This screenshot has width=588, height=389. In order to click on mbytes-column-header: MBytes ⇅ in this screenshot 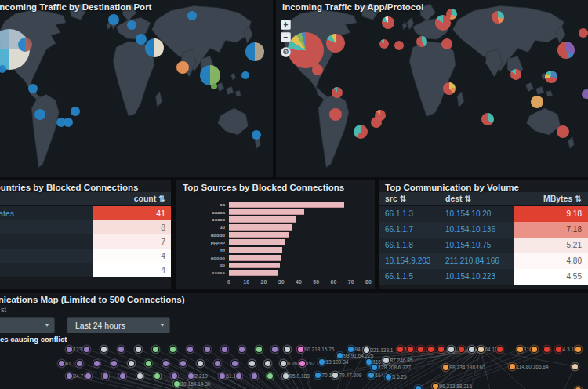, I will do `click(563, 199)`.